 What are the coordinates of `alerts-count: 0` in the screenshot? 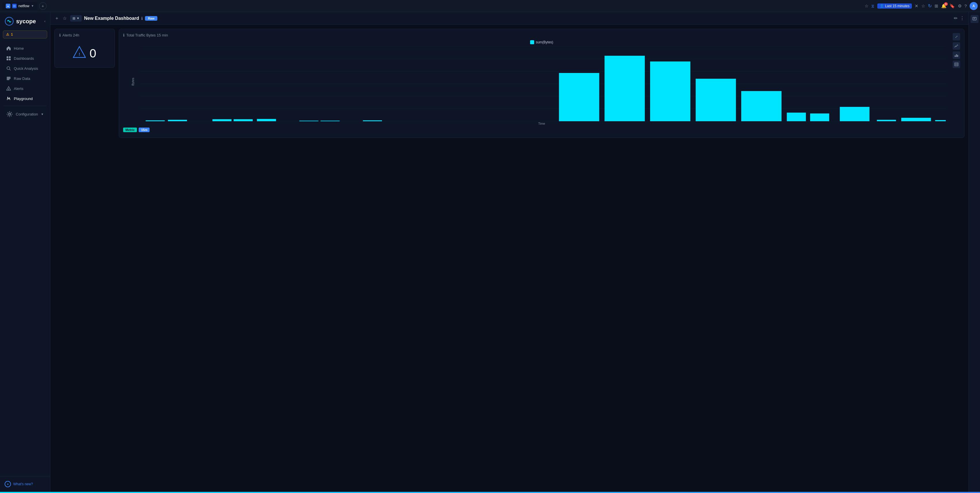 It's located at (93, 53).